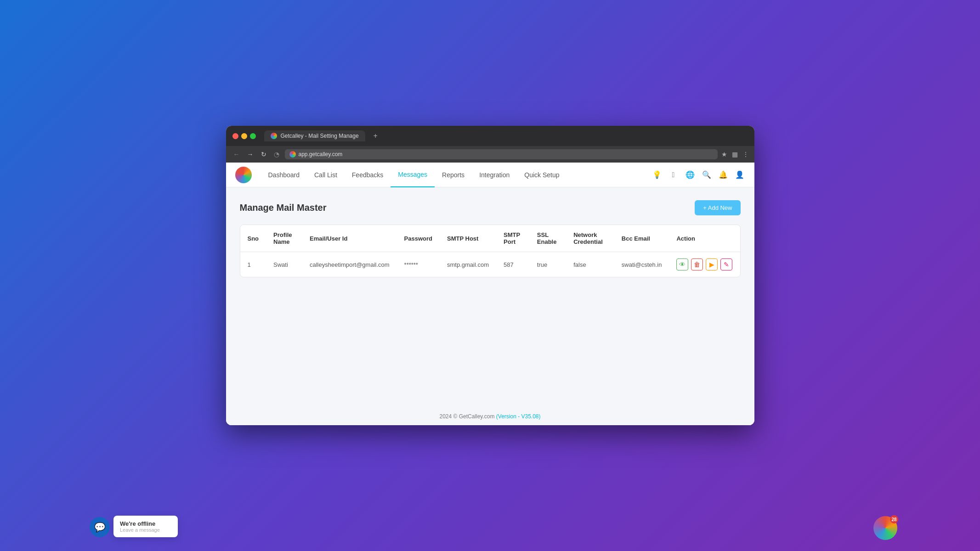 The image size is (980, 551). Describe the element at coordinates (698, 175) in the screenshot. I see `nav-right-icons: 💡  🌐 🔍 🔔 👤` at that location.